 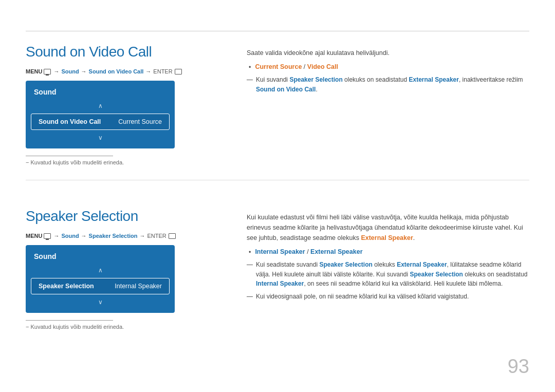 I want to click on widget2-down-arrow: ∨, so click(x=100, y=302).